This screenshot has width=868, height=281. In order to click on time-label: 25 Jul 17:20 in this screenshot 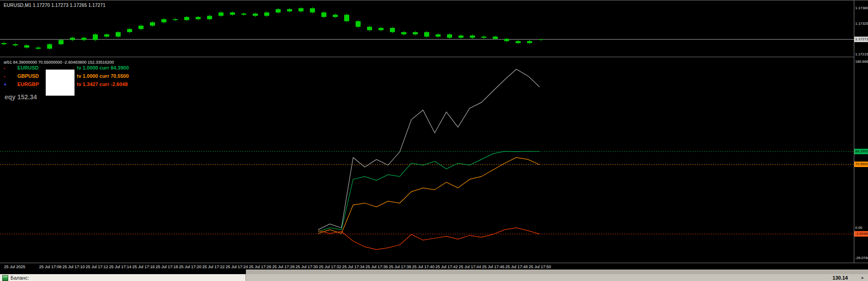, I will do `click(190, 267)`.